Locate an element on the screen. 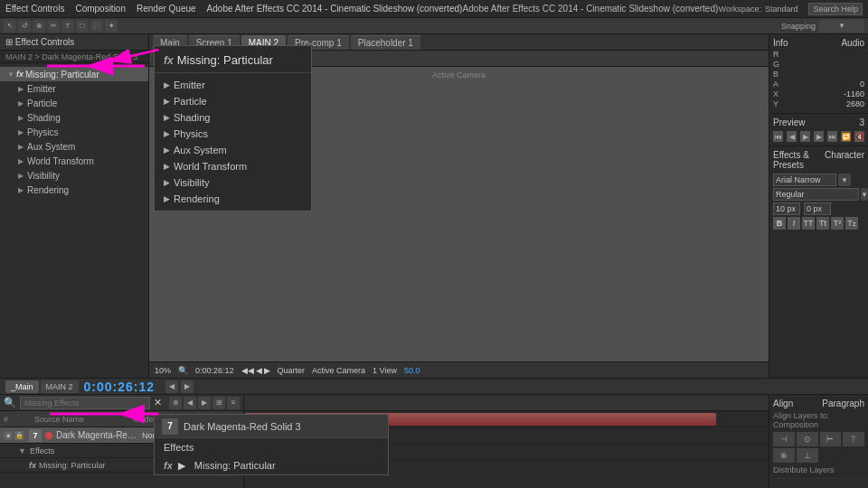 The height and width of the screenshot is (488, 868). camera-dropdown: Active Camera is located at coordinates (338, 371).